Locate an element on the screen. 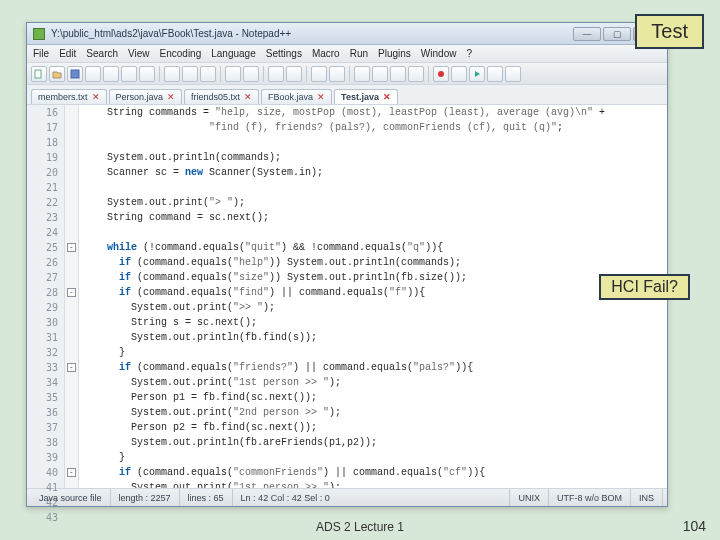 The width and height of the screenshot is (720, 540). menu-help: ? is located at coordinates (469, 54).